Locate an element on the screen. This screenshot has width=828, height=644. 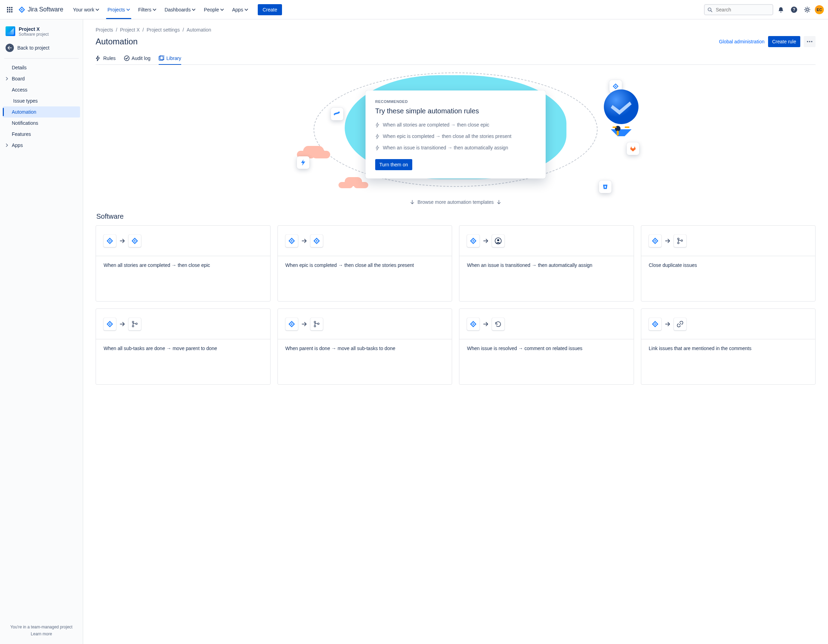
template-card-label: When epic is completed → then close all … is located at coordinates (365, 265).